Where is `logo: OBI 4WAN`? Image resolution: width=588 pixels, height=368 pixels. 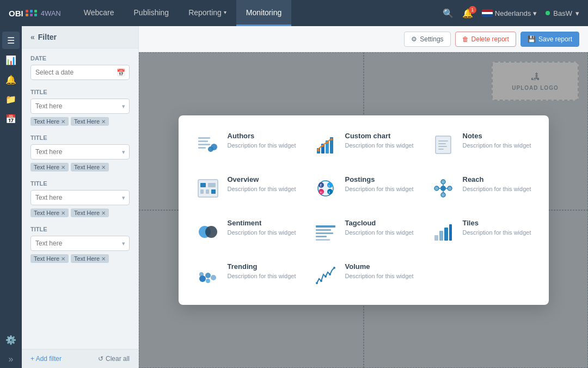
logo: OBI 4WAN is located at coordinates (35, 13).